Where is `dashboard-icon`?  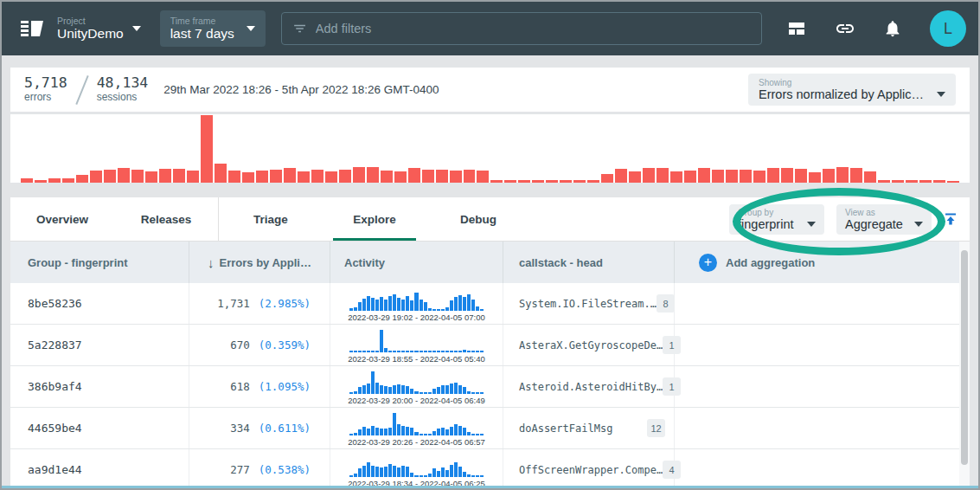
dashboard-icon is located at coordinates (797, 29).